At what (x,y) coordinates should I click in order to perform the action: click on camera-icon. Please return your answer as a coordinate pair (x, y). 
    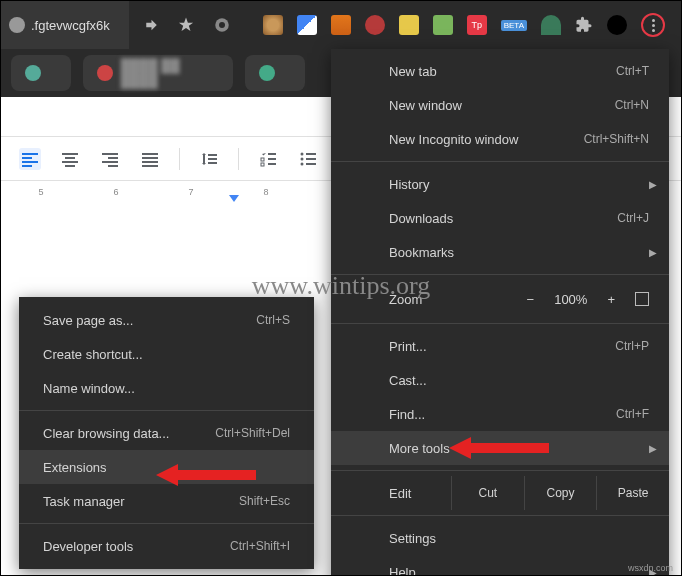
    Looking at the image, I should click on (222, 25).